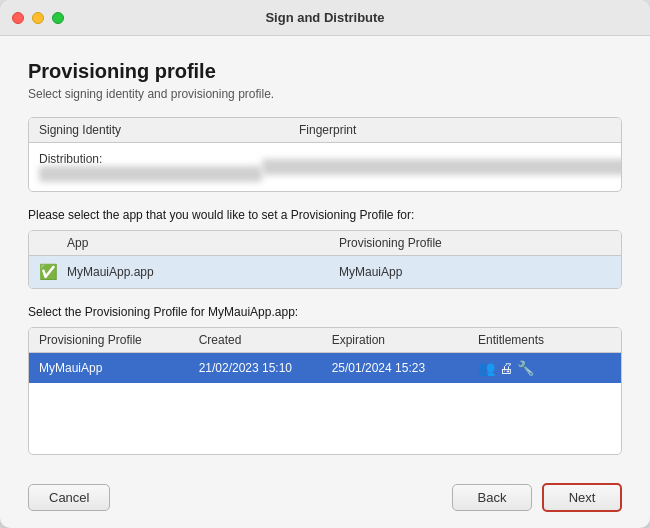 The height and width of the screenshot is (528, 650). What do you see at coordinates (53, 243) in the screenshot?
I see `app-icon-col-header` at bounding box center [53, 243].